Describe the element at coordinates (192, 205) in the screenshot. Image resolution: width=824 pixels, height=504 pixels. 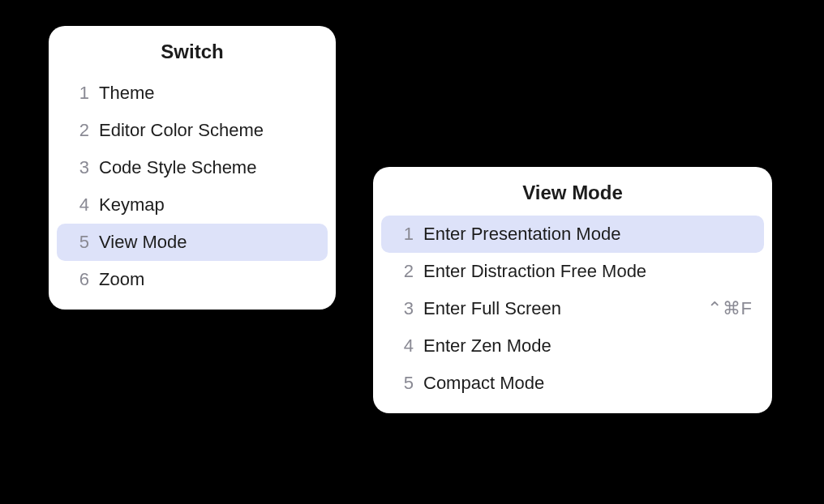
I see `switch-item-4: 4Keymap` at that location.